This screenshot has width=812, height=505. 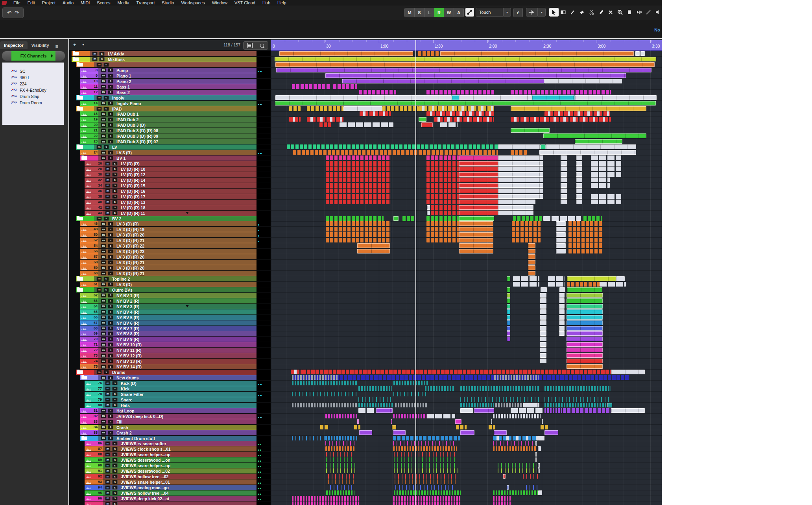 What do you see at coordinates (68, 3) in the screenshot?
I see `menu-audio: Audio` at bounding box center [68, 3].